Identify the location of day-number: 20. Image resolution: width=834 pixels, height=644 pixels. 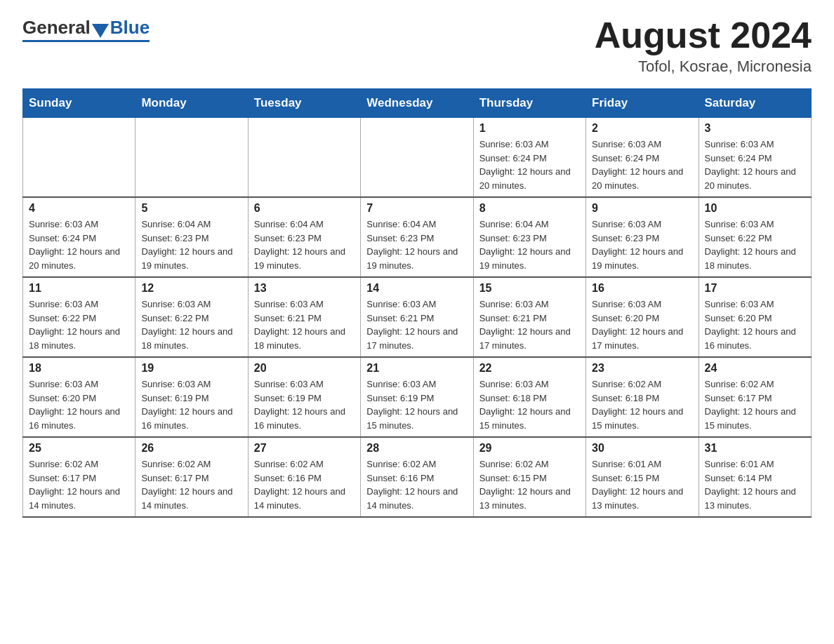
(305, 368).